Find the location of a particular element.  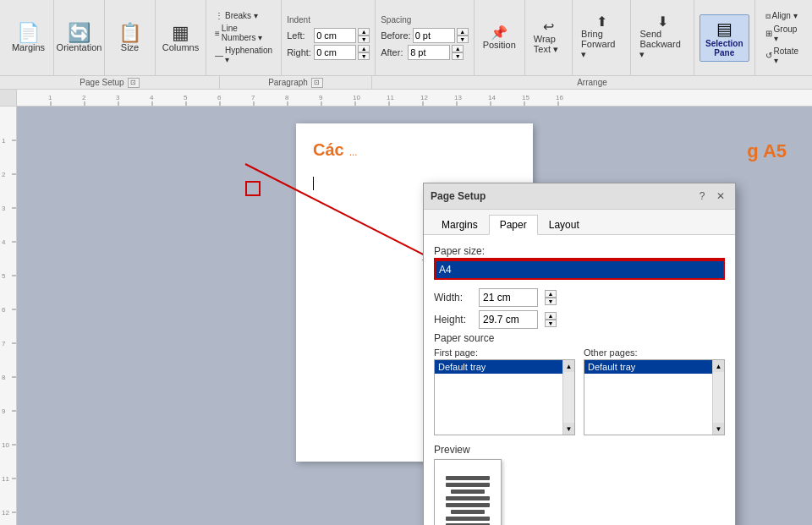

tab-layout: Layout is located at coordinates (564, 225).